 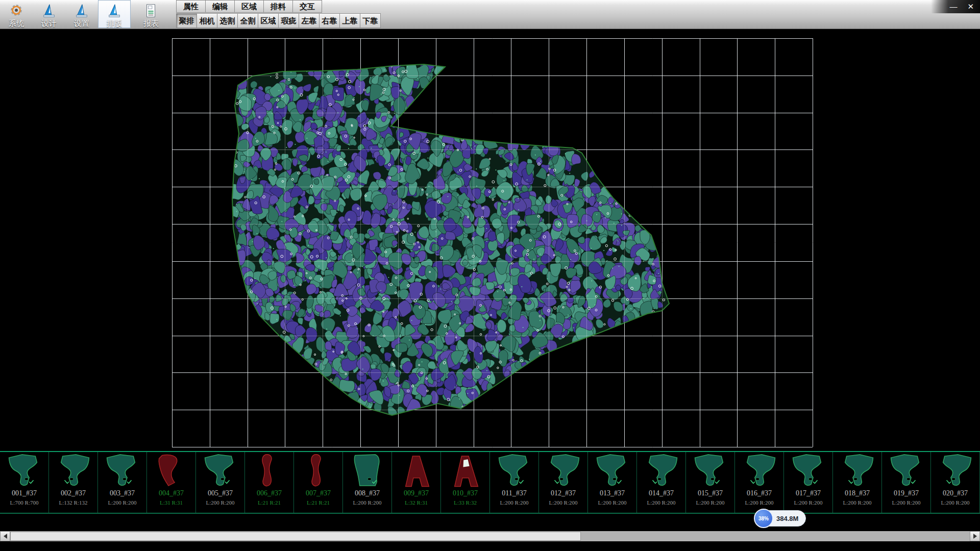 What do you see at coordinates (764, 518) in the screenshot?
I see `progress-value: 38%` at bounding box center [764, 518].